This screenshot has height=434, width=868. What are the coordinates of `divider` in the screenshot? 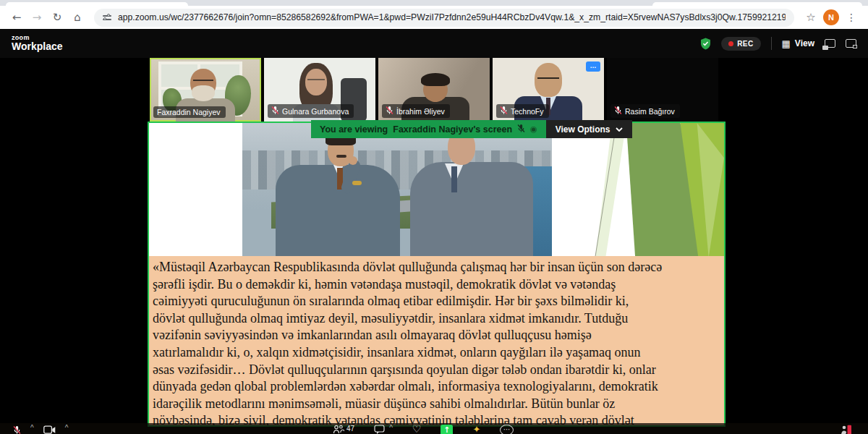 It's located at (771, 43).